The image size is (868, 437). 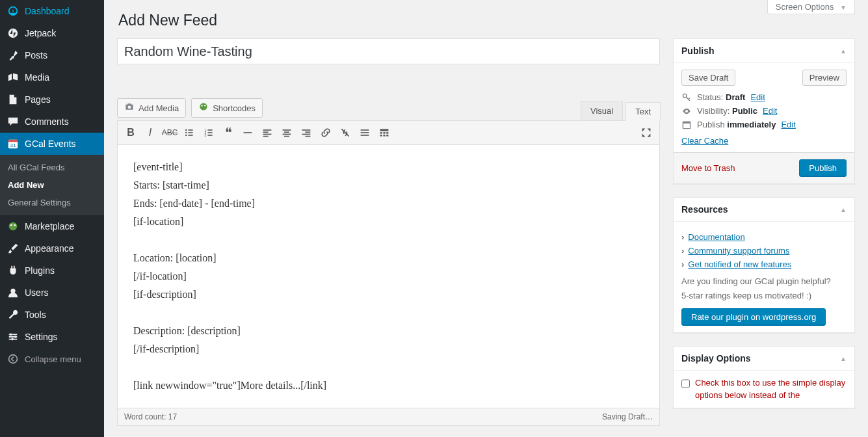 I want to click on resource-item: ›Get notified of new features, so click(x=764, y=264).